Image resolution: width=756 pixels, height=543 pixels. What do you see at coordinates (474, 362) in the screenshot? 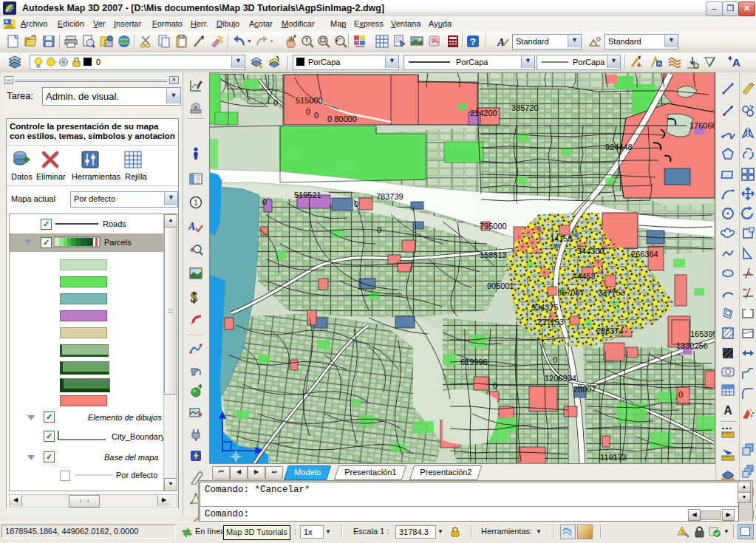
I see `svg-text: 619996` at bounding box center [474, 362].